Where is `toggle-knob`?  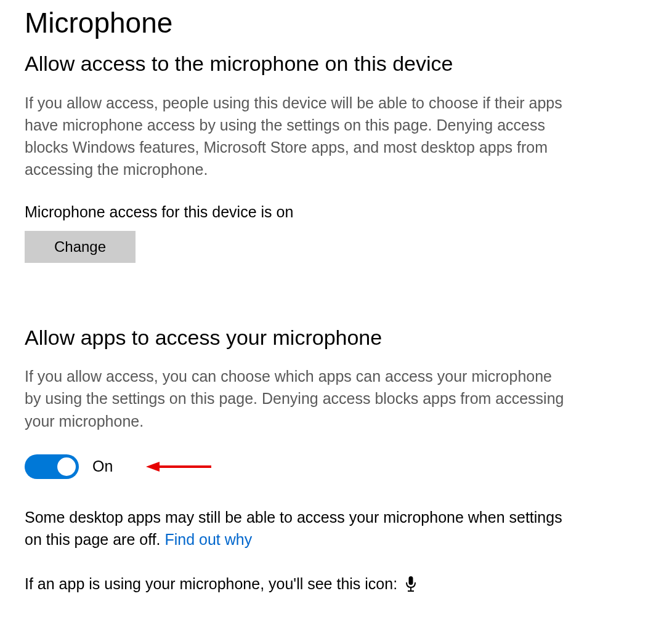
toggle-knob is located at coordinates (67, 467).